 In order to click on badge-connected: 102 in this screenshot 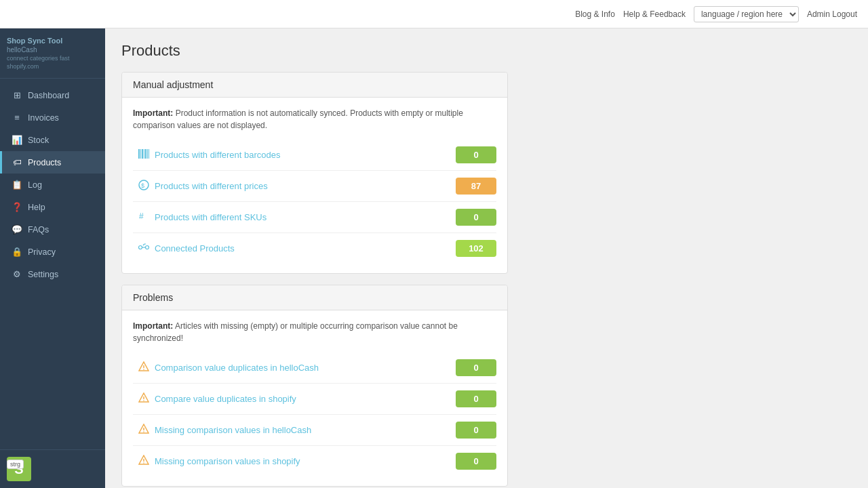, I will do `click(476, 248)`.